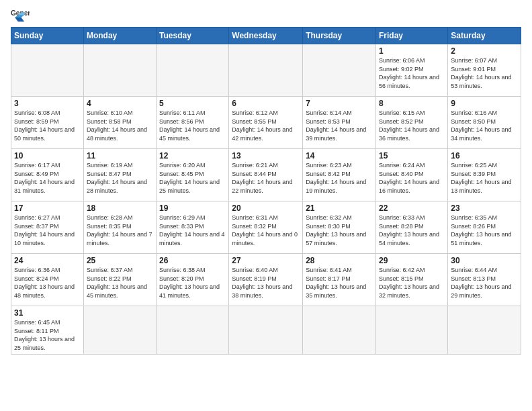  Describe the element at coordinates (412, 51) in the screenshot. I see `day-number: 1` at that location.